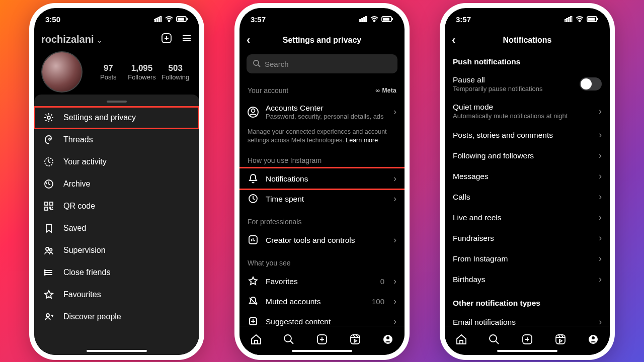 The height and width of the screenshot is (362, 644). Describe the element at coordinates (117, 63) in the screenshot. I see `profile-header: rochizalani ⌄ 97Posts 1,095Followers 503…` at that location.